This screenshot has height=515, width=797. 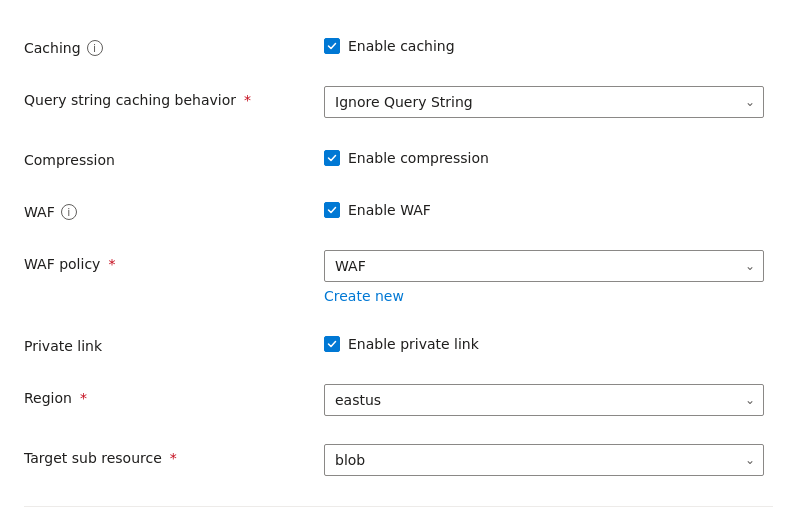 I want to click on region-chevron-icon: ⌄, so click(x=750, y=400).